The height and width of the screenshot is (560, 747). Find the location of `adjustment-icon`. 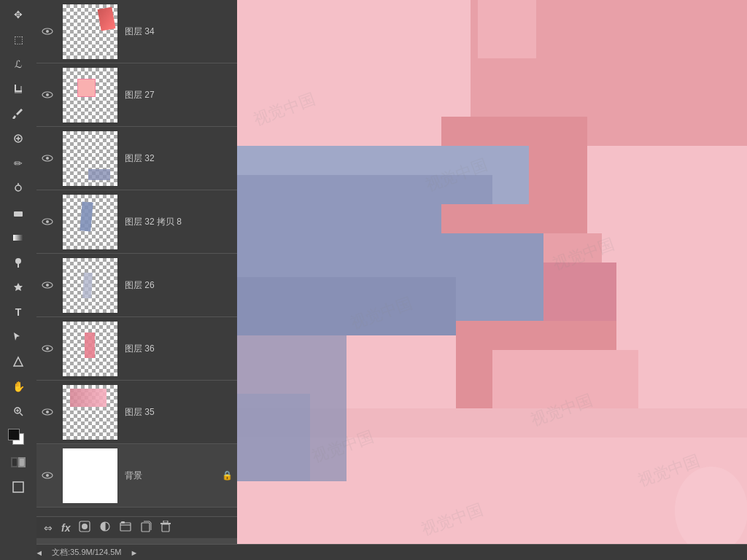

adjustment-icon is located at coordinates (105, 528).